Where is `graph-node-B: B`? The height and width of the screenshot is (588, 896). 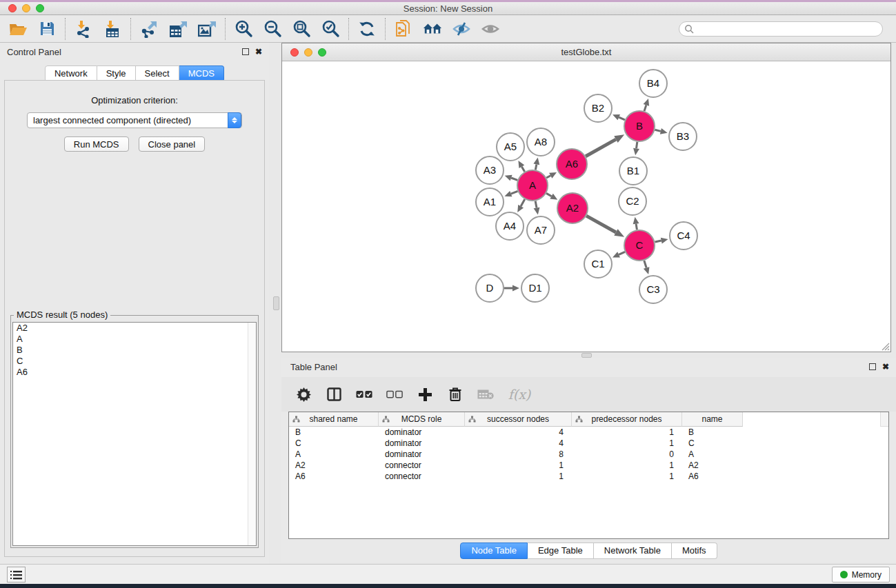
graph-node-B: B is located at coordinates (639, 126).